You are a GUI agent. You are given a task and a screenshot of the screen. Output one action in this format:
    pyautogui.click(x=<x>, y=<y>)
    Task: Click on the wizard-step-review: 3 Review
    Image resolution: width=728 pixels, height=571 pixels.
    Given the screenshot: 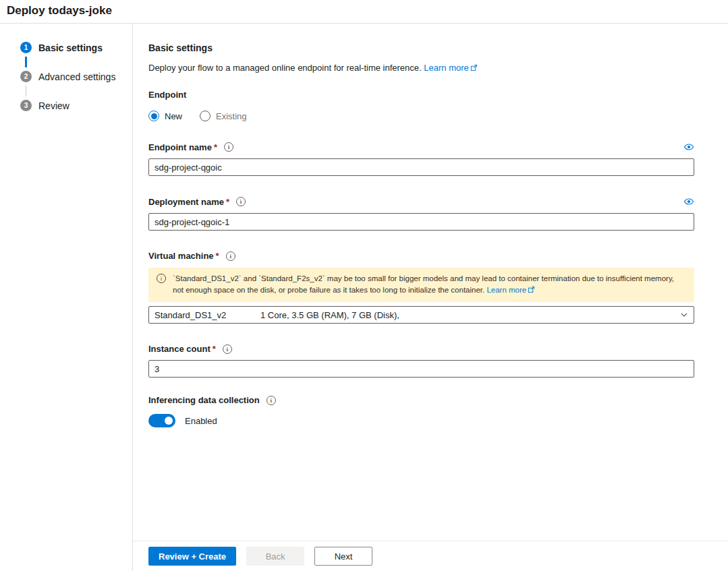 What is the action you would take?
    pyautogui.click(x=76, y=105)
    